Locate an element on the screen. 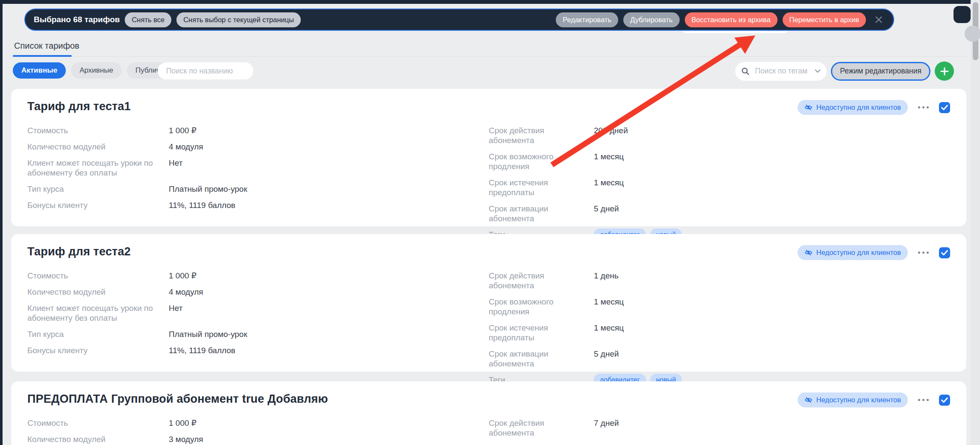 The width and height of the screenshot is (980, 445). tariff-title: Тариф для теста1 is located at coordinates (79, 106).